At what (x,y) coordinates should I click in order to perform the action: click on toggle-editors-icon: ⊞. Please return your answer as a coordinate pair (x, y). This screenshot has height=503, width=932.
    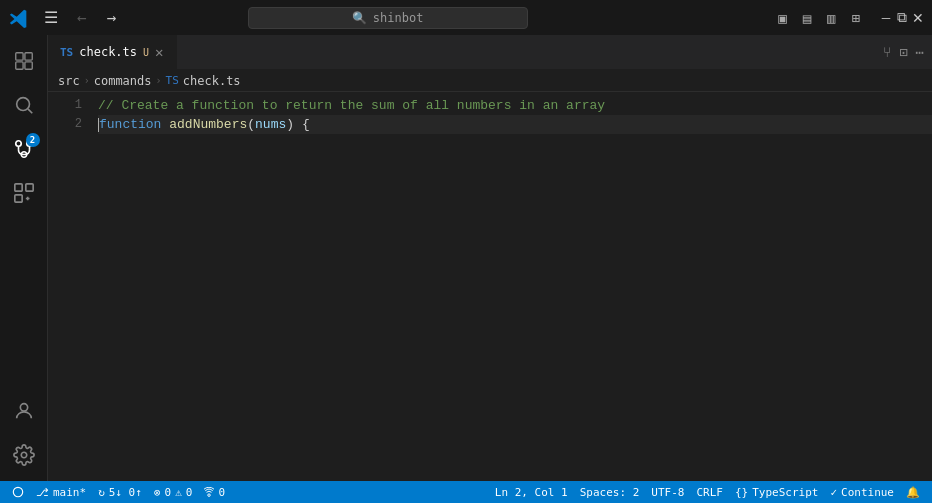
    Looking at the image, I should click on (856, 18).